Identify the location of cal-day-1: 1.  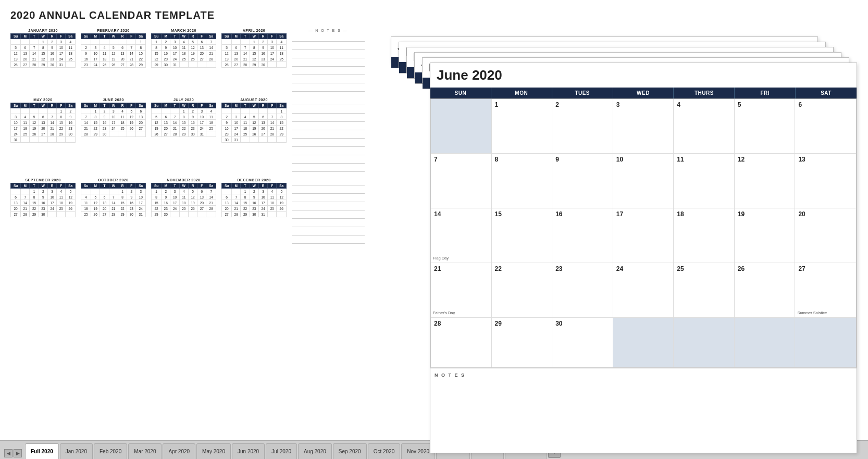
(522, 126).